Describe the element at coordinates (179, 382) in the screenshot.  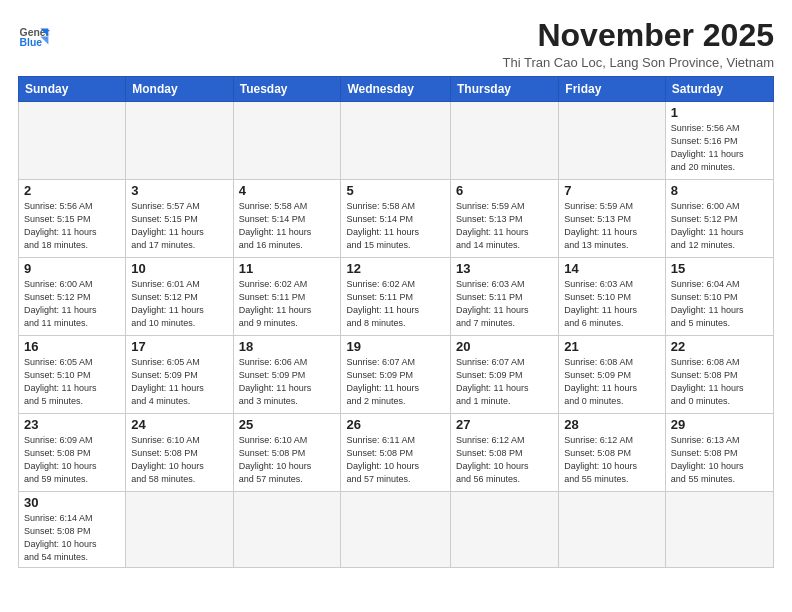
I see `day-info: Sunrise: 6:05 AM Sunset: 5:09 PM Dayligh…` at that location.